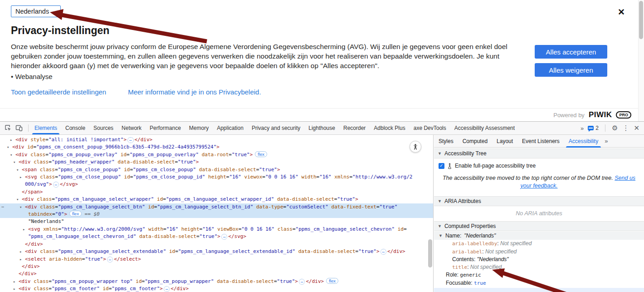 The width and height of the screenshot is (644, 292). What do you see at coordinates (641, 61) in the screenshot?
I see `page-scrollbar` at bounding box center [641, 61].